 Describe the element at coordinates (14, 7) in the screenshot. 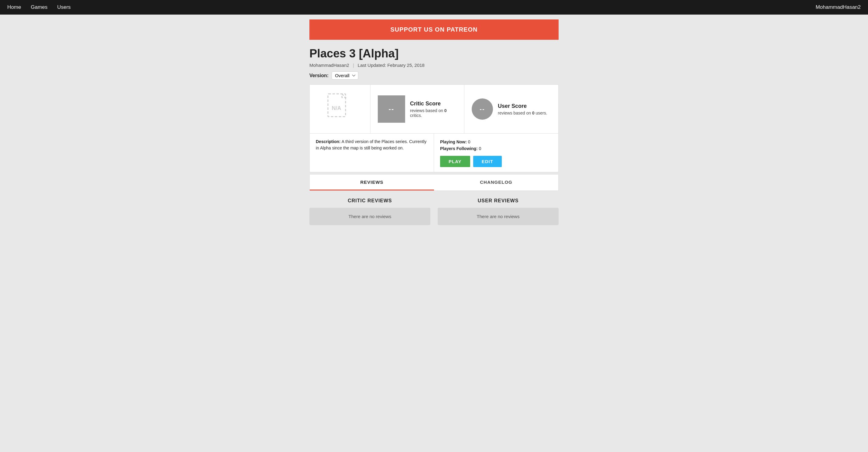

I see `nav-home: Home` at that location.